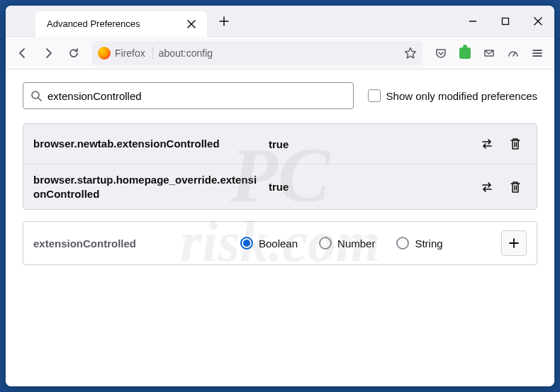 This screenshot has width=560, height=392. I want to click on extension-button, so click(465, 53).